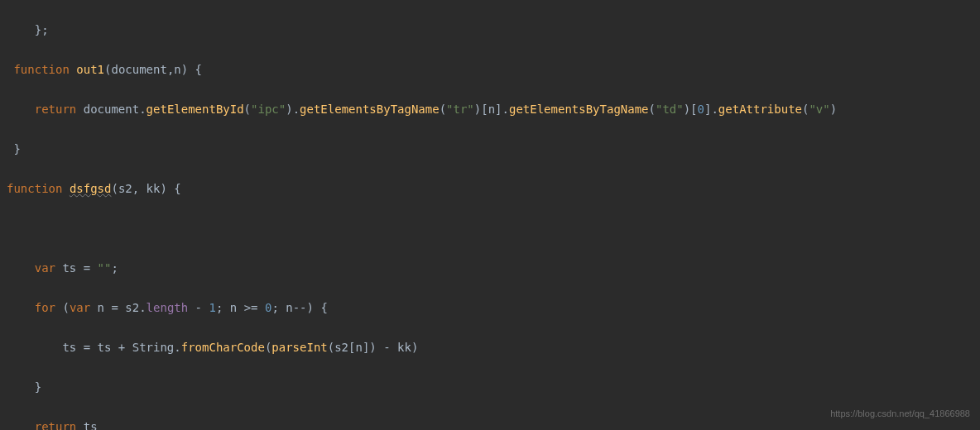  What do you see at coordinates (490, 109) in the screenshot?
I see `code-line: return document.getElementById("ipc").ge…` at bounding box center [490, 109].